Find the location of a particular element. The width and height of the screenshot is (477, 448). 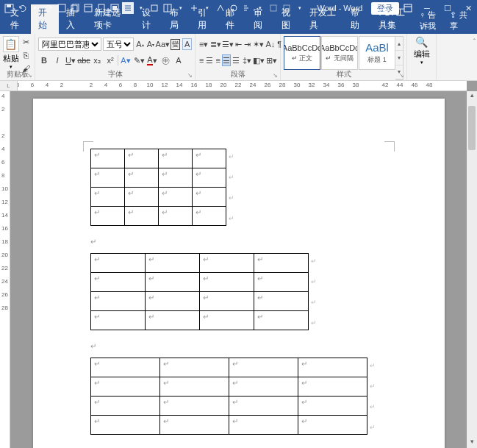

line-spacing-icon: ‡▾ is located at coordinates (247, 60).